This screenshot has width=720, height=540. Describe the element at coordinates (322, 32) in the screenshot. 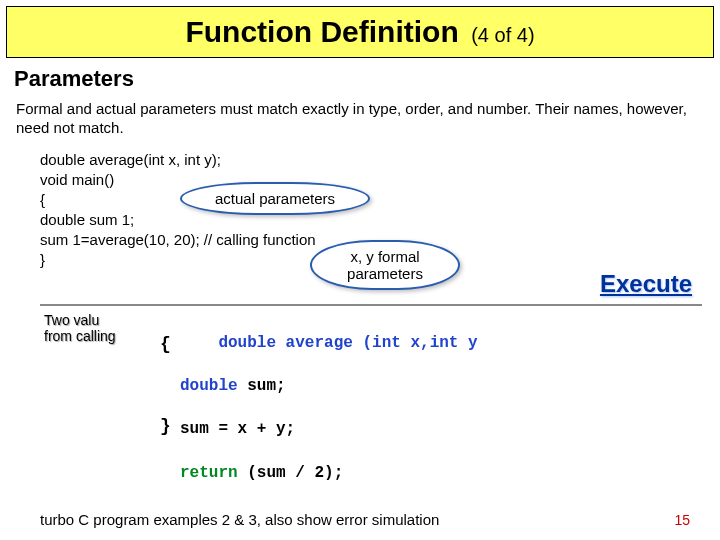

I see `title-main: Function Definition` at that location.